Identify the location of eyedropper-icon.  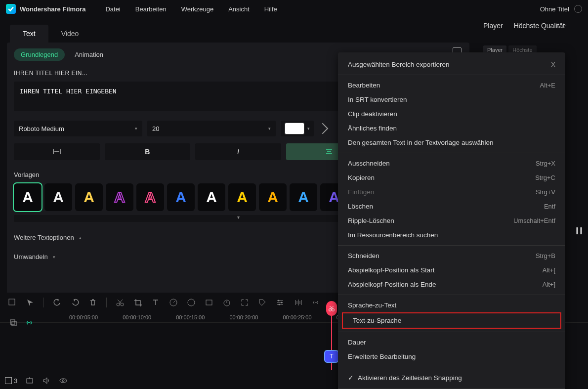
(323, 129).